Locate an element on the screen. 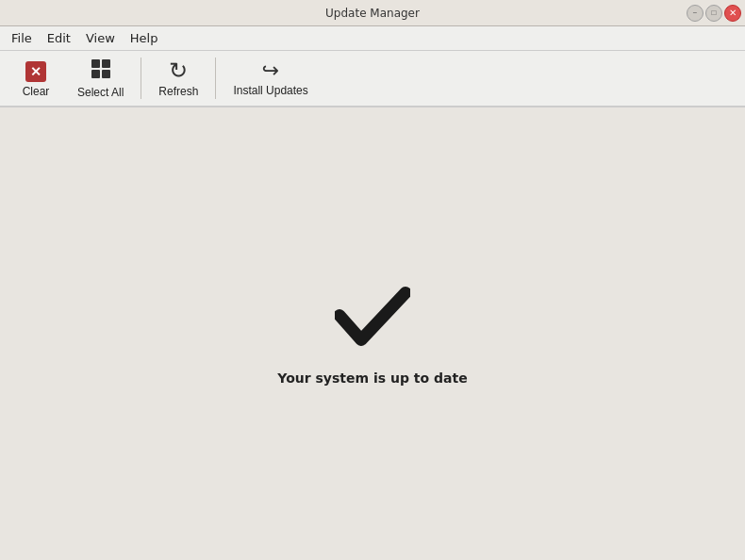  install-updates-button: ↩ Install Updates is located at coordinates (270, 78).